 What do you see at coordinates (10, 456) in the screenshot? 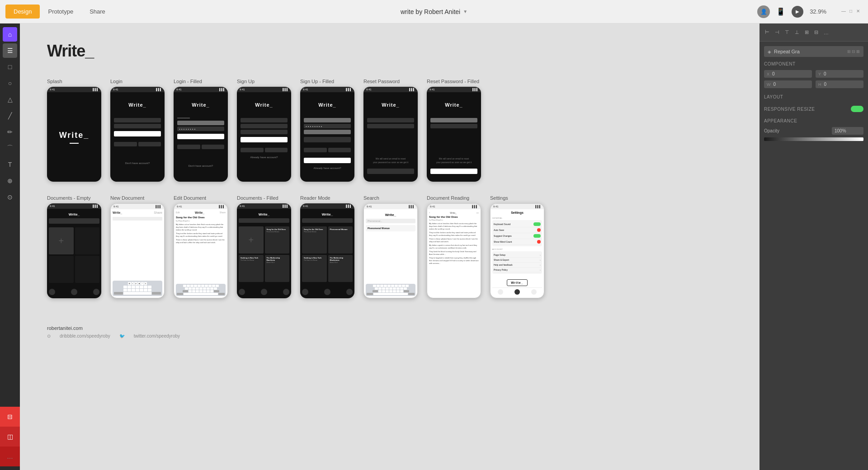
I see `red-panel-3: …` at bounding box center [10, 456].